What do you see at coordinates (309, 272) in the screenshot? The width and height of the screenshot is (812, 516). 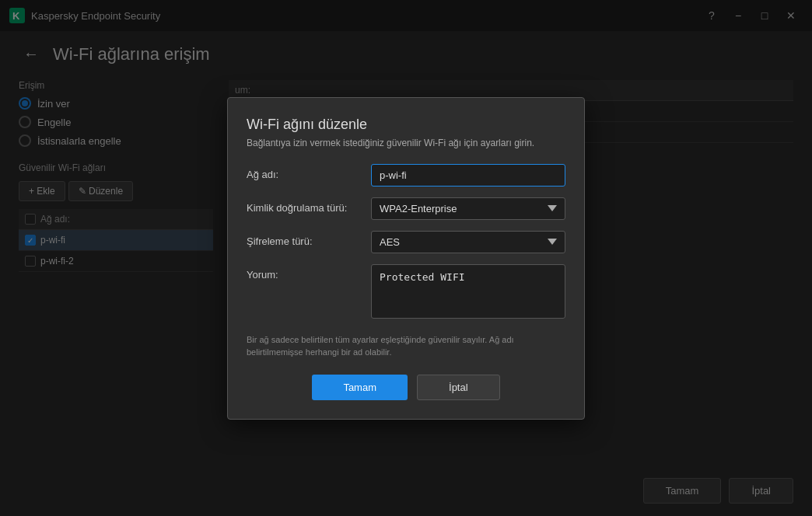 I see `comment-label: Yorum:` at bounding box center [309, 272].